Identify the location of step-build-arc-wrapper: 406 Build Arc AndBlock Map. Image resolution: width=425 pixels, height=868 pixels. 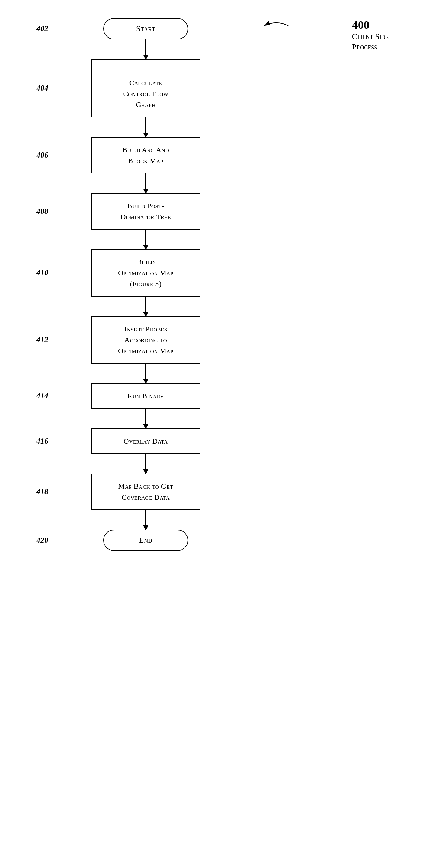
(146, 155).